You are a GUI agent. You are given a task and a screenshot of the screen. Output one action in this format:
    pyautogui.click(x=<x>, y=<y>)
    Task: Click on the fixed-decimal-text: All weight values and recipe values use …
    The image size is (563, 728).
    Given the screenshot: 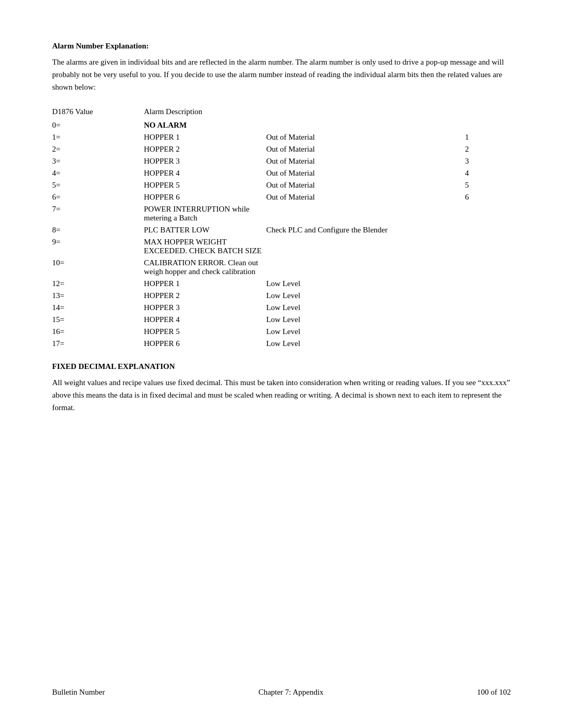 What is the action you would take?
    pyautogui.click(x=282, y=395)
    